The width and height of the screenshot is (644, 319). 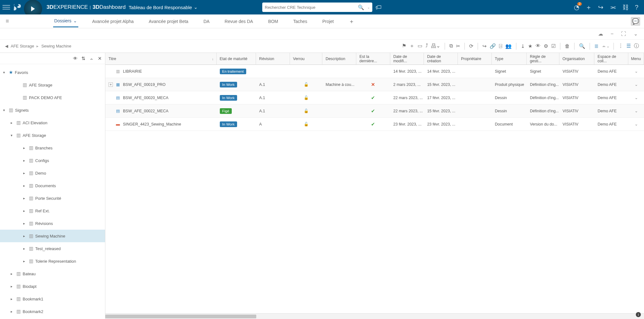 I want to click on sidebar-item: ▸▥Test_released, so click(x=53, y=249).